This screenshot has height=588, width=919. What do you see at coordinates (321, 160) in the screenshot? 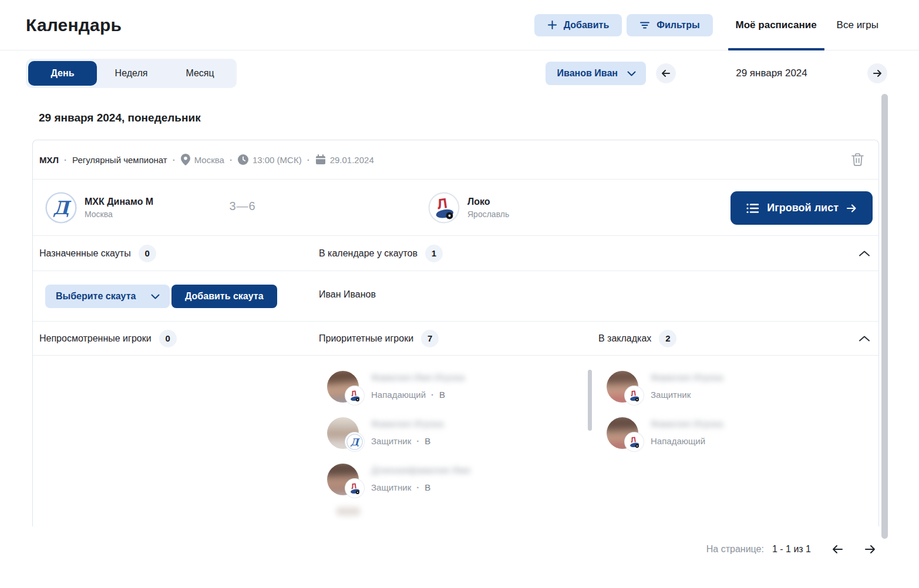
I see `calendar-icon` at bounding box center [321, 160].